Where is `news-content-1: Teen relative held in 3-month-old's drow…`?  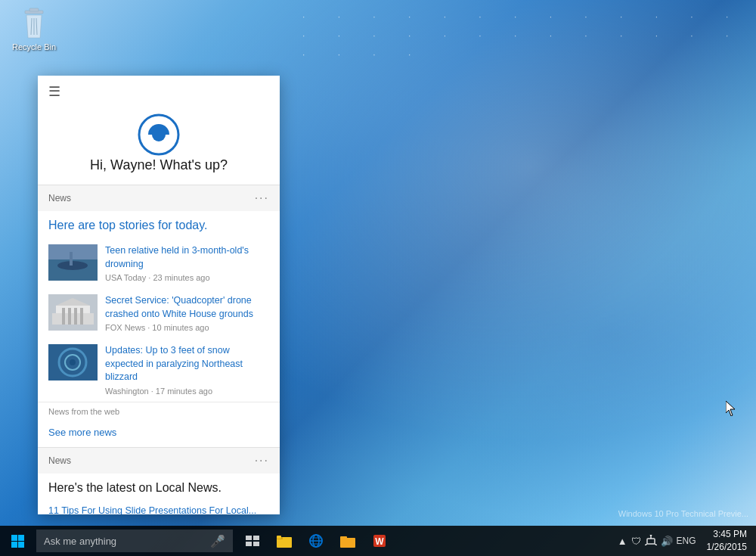 news-content-1: Teen relative held in 3-month-old's drow… is located at coordinates (187, 263).